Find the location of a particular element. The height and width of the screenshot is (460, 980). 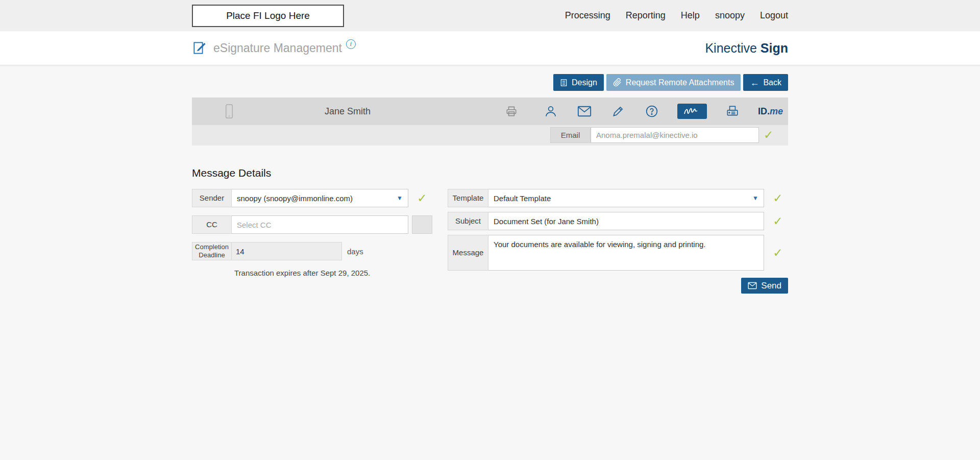

sender-value: snoopy (snoopy@immonline.com) is located at coordinates (295, 198).